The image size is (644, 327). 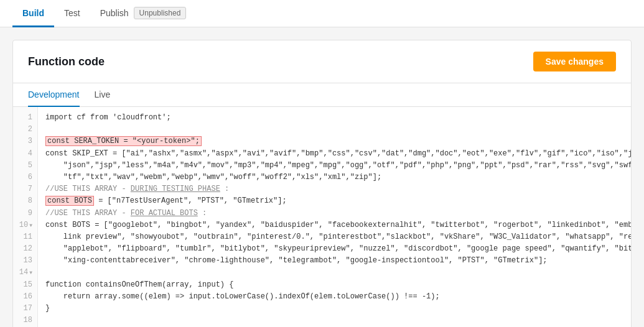 What do you see at coordinates (66, 62) in the screenshot?
I see `card-title: Function code` at bounding box center [66, 62].